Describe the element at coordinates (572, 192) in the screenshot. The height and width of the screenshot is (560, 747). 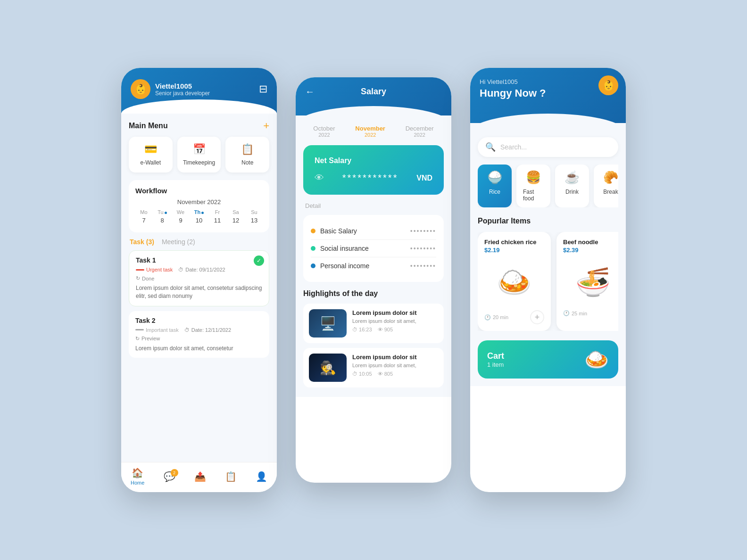
I see `drink-label: Drink` at that location.